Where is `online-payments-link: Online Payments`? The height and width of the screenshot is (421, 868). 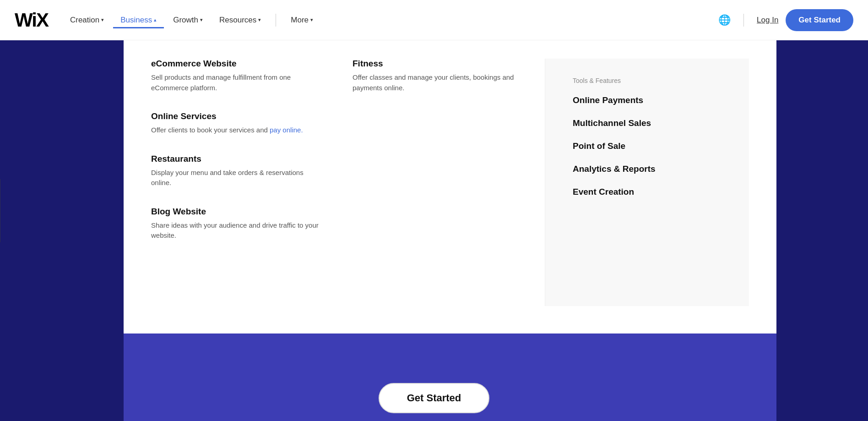 online-payments-link: Online Payments is located at coordinates (661, 100).